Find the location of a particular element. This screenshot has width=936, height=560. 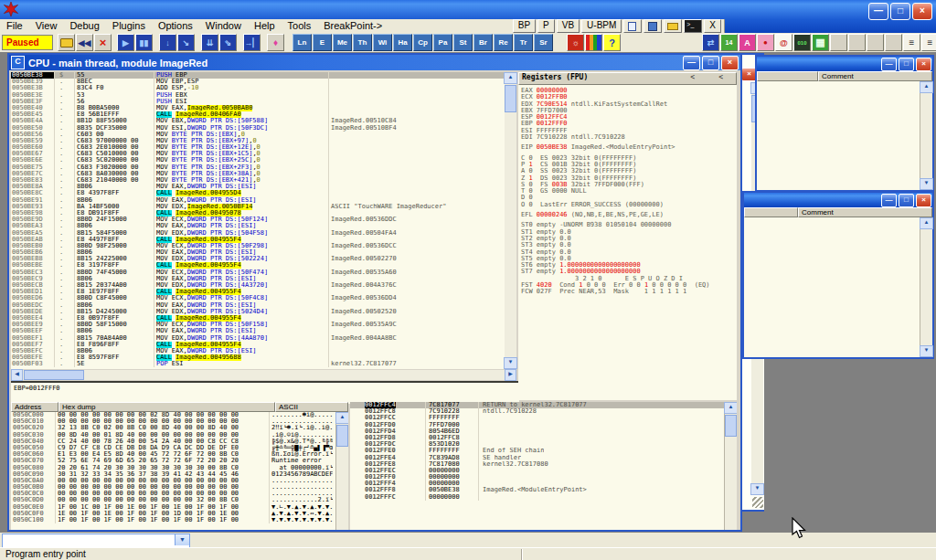

toolbar-br-button: Br is located at coordinates (483, 42).